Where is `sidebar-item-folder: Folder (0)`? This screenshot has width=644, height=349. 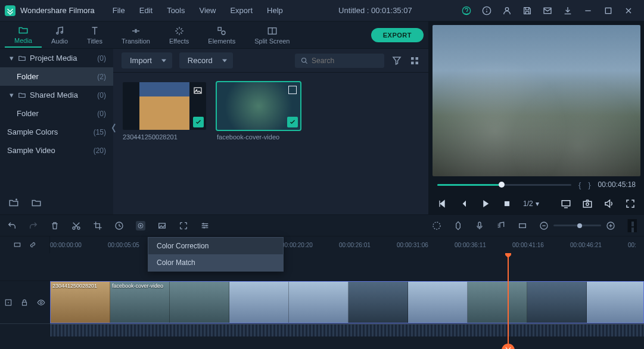
sidebar-item-folder: Folder (0) is located at coordinates (57, 113).